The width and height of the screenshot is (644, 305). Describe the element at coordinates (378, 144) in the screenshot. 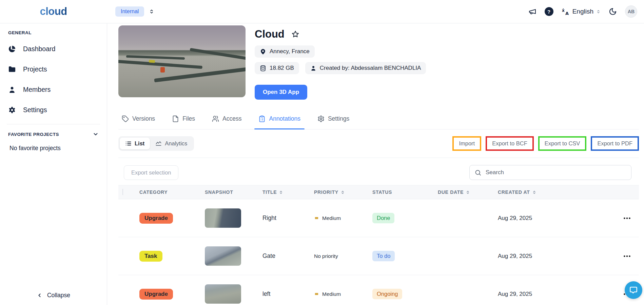

I see `annotations-toolbar: List Analytics Import Export to BCF Expo…` at that location.